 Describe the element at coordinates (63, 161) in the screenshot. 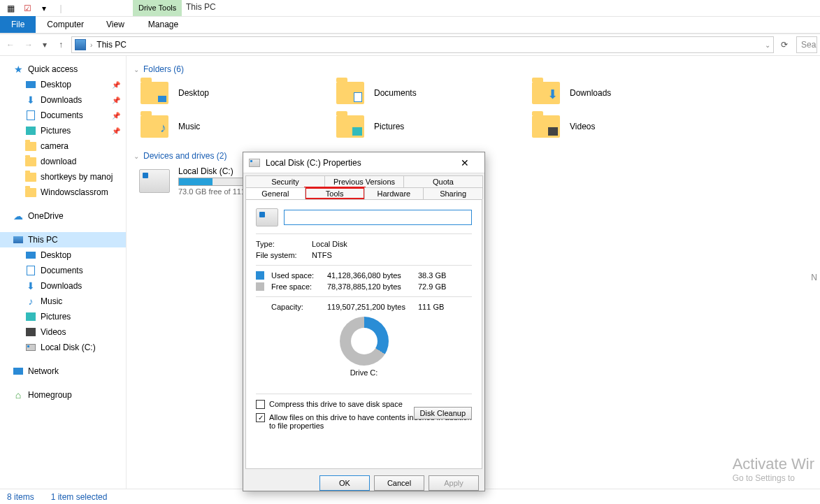

I see `sidebar-item-download-folder: download` at that location.